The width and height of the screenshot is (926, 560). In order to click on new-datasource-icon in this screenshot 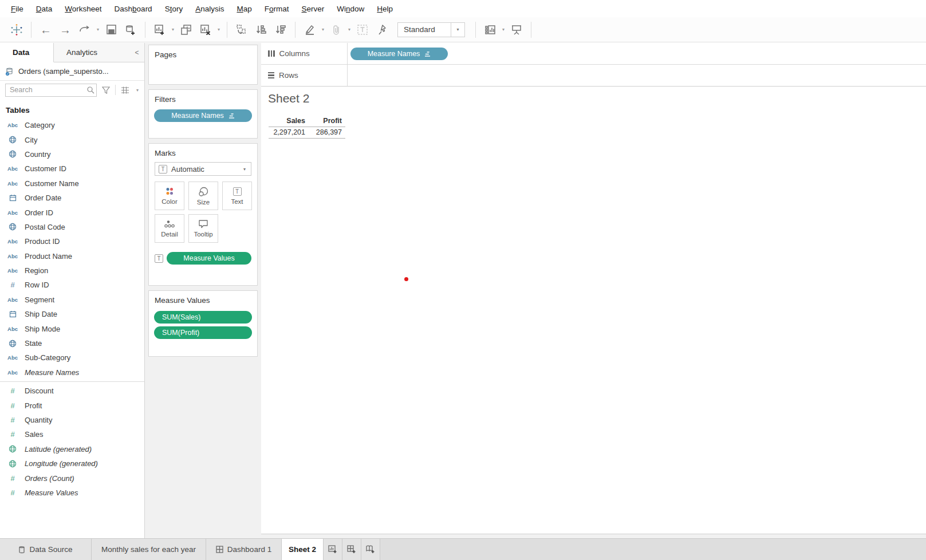, I will do `click(131, 30)`.